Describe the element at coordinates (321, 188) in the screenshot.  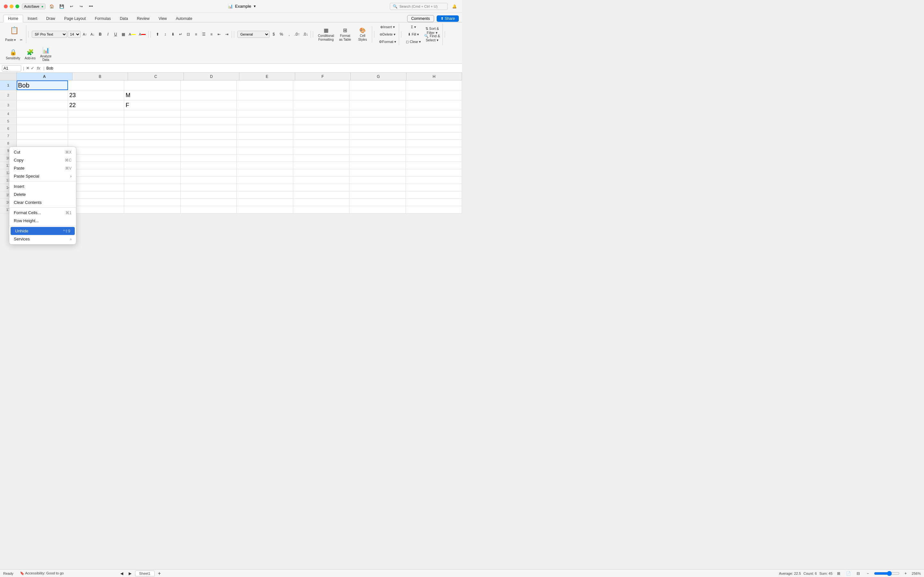
I see `cell-f14` at that location.